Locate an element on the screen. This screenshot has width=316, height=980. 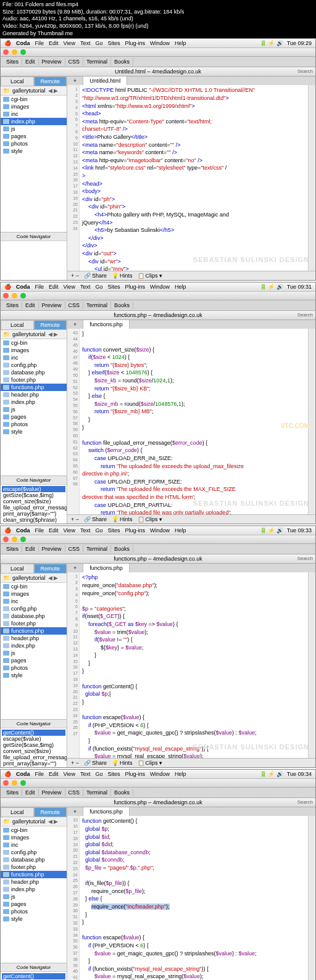
menu-plugins: Plug-ins is located at coordinates (135, 43).